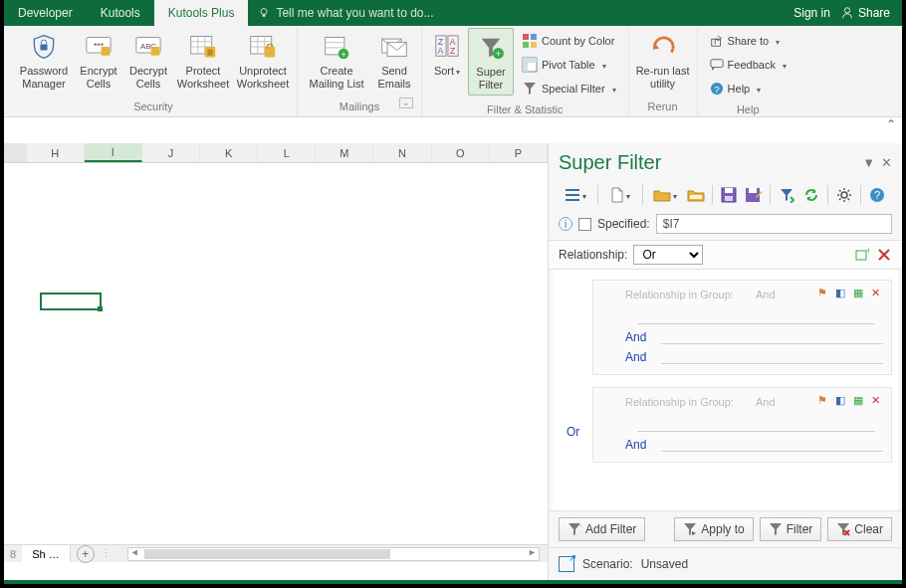 Image resolution: width=906 pixels, height=588 pixels. I want to click on decrypt-cells-button: ABC Decrypt Cells, so click(148, 61).